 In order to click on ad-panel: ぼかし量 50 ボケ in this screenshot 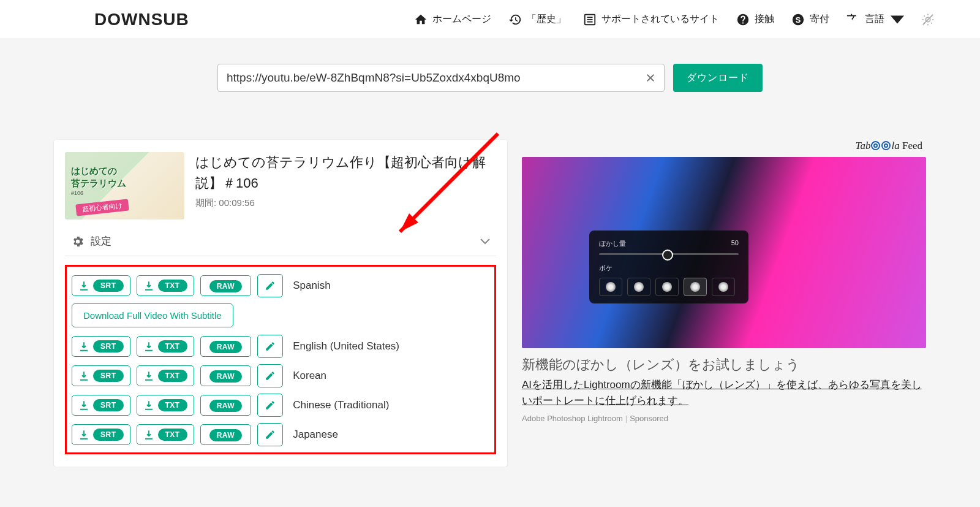, I will do `click(669, 267)`.